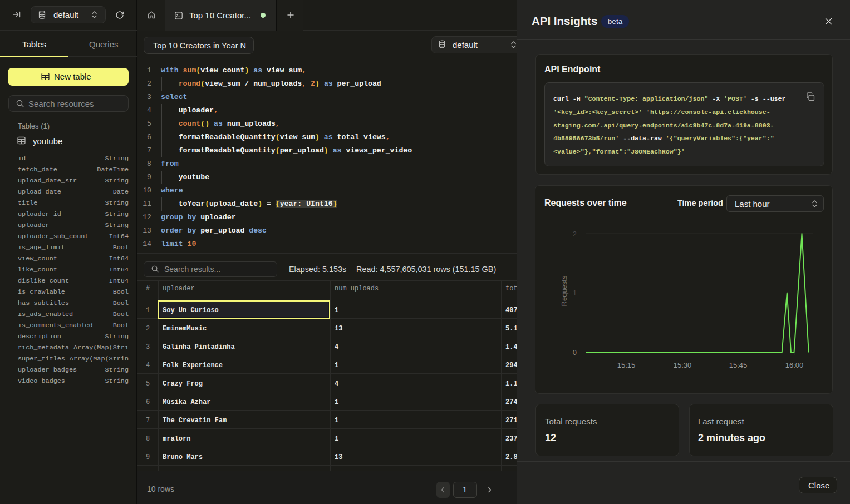 The height and width of the screenshot is (504, 850). What do you see at coordinates (795, 365) in the screenshot?
I see `svg-text: 16:00` at bounding box center [795, 365].